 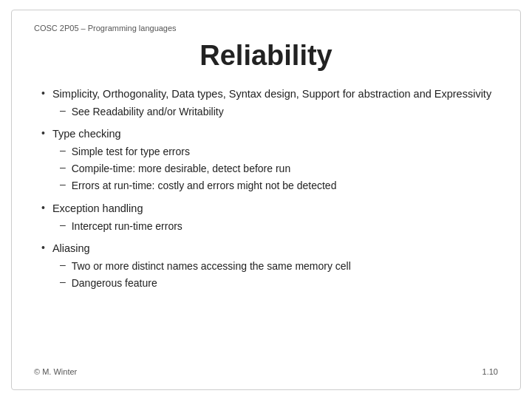 What do you see at coordinates (195, 160) in the screenshot?
I see `bullet-text-wrap: Type checking–Simple test for type error…` at bounding box center [195, 160].